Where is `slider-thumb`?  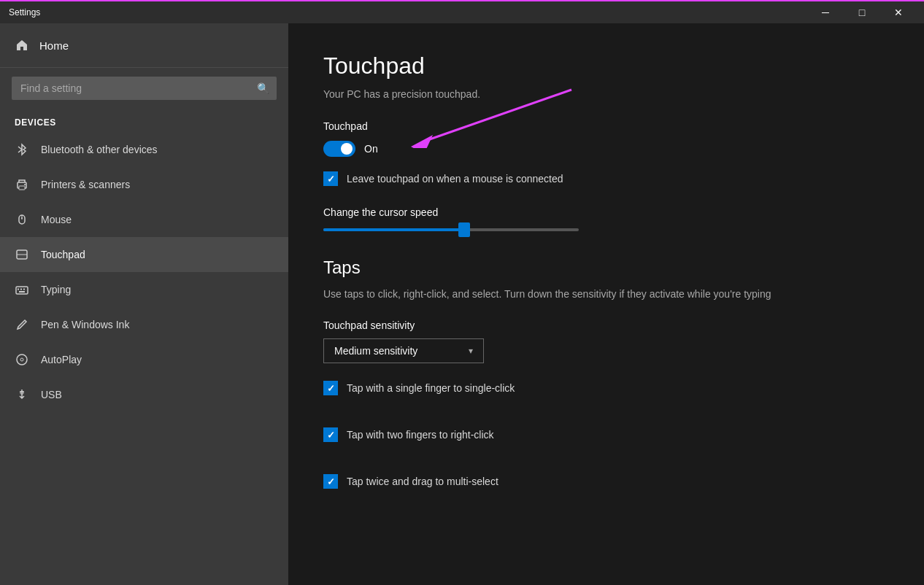
slider-thumb is located at coordinates (464, 230).